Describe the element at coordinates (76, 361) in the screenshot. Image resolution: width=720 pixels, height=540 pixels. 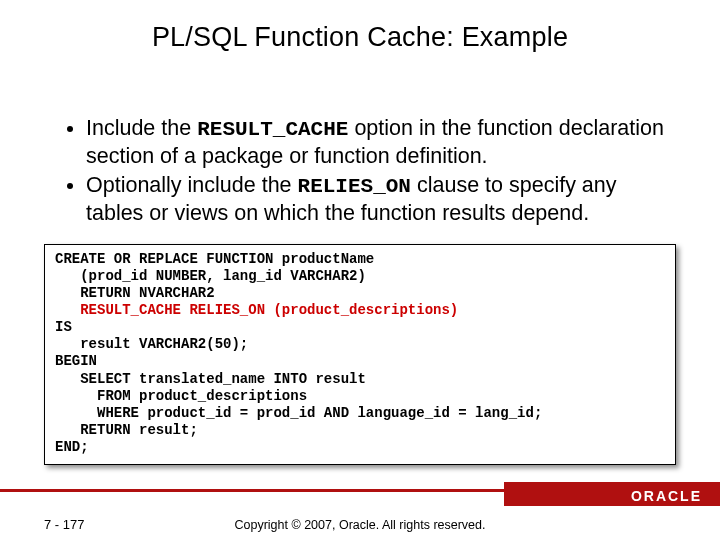
I see `code-line: BEGIN` at that location.